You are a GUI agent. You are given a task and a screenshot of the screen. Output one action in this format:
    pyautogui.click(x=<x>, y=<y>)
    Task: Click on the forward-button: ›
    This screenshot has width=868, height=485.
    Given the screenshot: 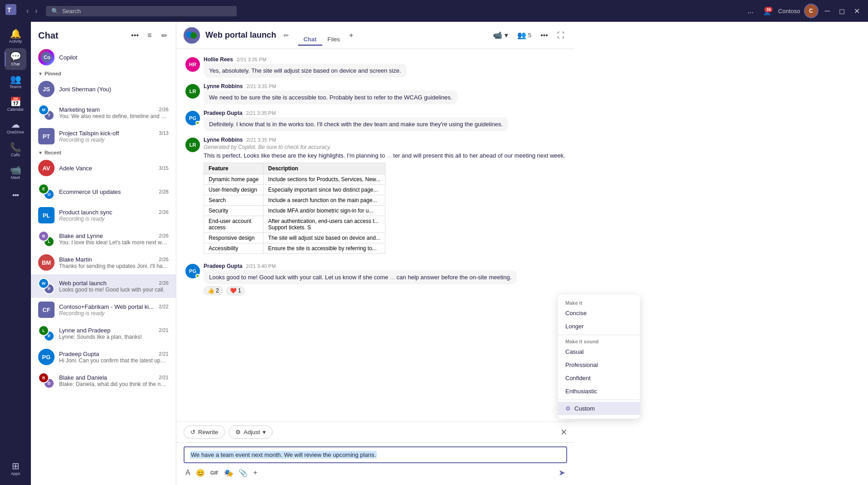 What is the action you would take?
    pyautogui.click(x=36, y=11)
    